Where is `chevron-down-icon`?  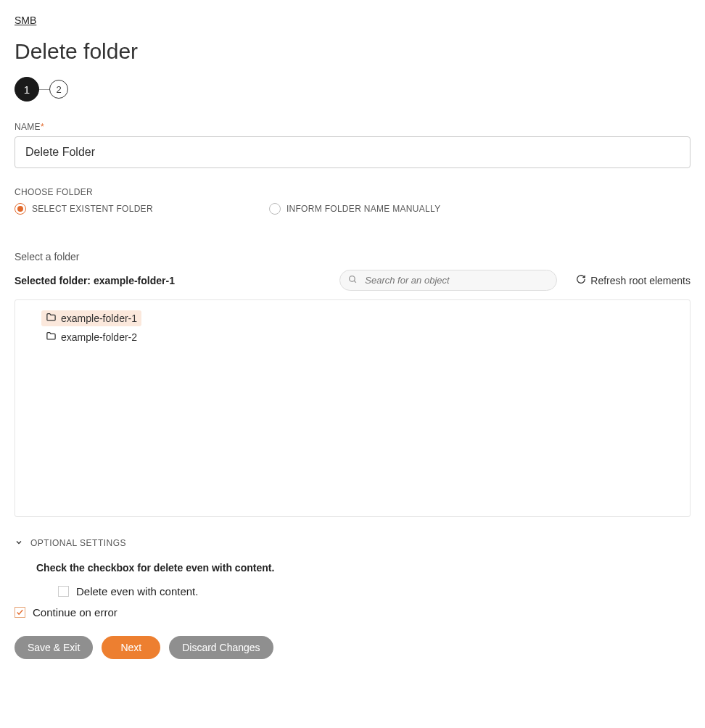 chevron-down-icon is located at coordinates (19, 543).